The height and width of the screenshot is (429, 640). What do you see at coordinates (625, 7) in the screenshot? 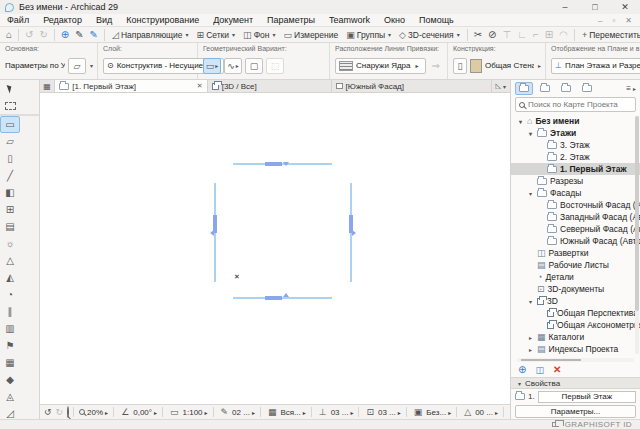
I see `close-button: ✕` at bounding box center [625, 7].